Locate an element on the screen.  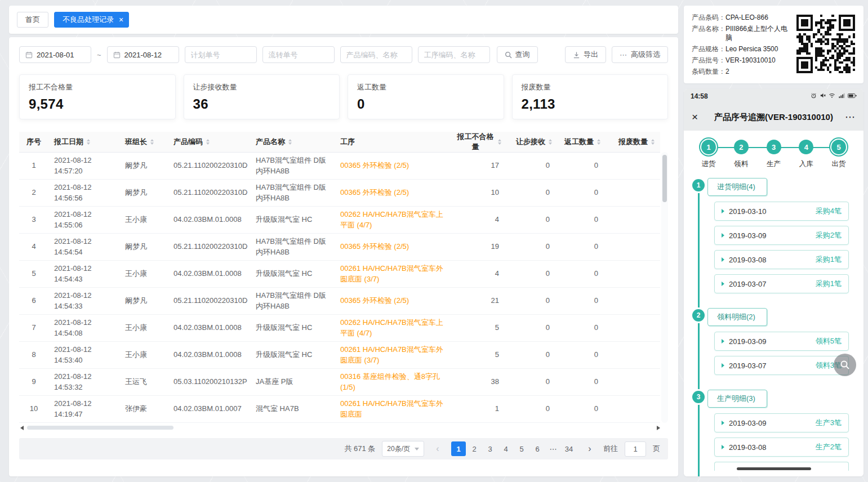
scroll-right-arrow-icon is located at coordinates (658, 428).